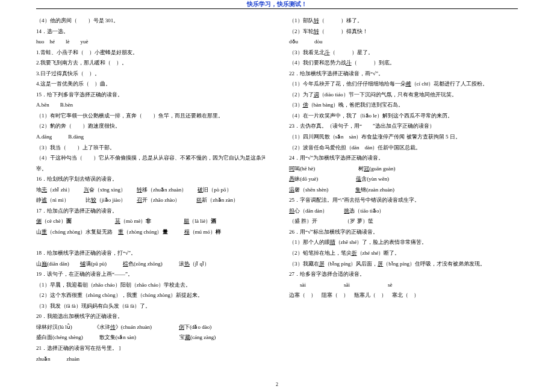  Describe the element at coordinates (403, 137) in the screenshot. I see `text-line: （1）四川网民散（sǎn sàn）布食盐涨停产传闻 被警方查获拘留 5 日。` at that location.